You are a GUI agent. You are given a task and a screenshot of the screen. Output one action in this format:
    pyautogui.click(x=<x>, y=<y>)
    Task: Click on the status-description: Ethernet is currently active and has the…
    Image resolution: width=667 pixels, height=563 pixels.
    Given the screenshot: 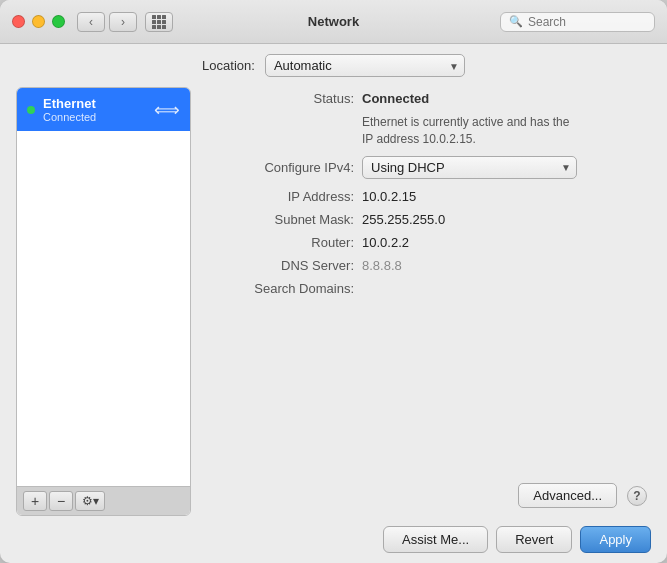 What is the action you would take?
    pyautogui.click(x=472, y=131)
    